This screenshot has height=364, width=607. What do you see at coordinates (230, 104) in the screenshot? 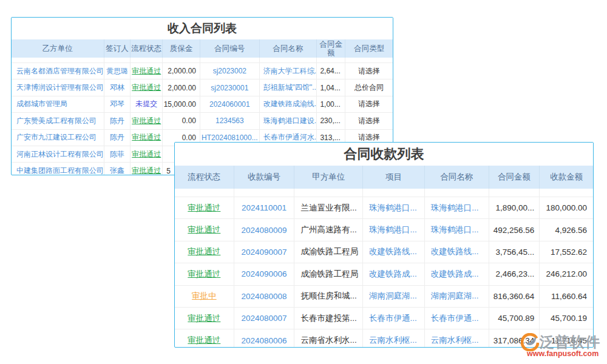
I see `contract-no-link: 2024060001` at bounding box center [230, 104].